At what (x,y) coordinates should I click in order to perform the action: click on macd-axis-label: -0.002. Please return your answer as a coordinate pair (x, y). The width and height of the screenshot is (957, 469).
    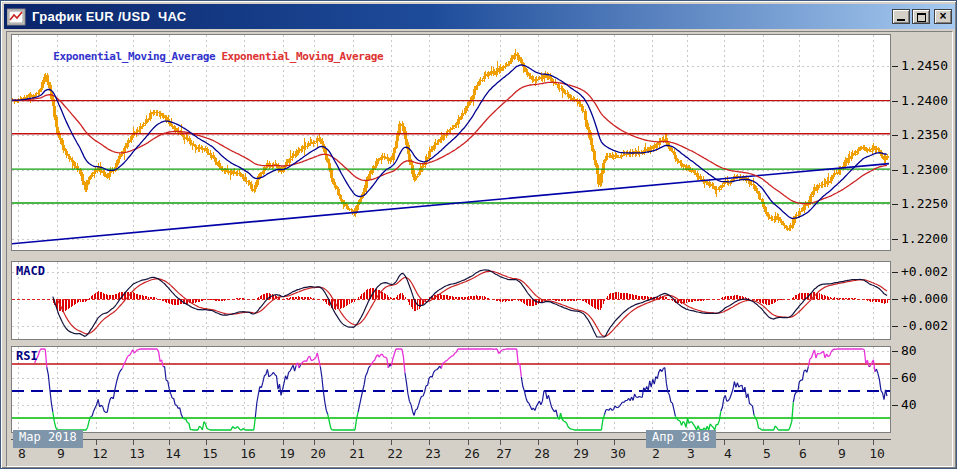
    Looking at the image, I should click on (924, 326).